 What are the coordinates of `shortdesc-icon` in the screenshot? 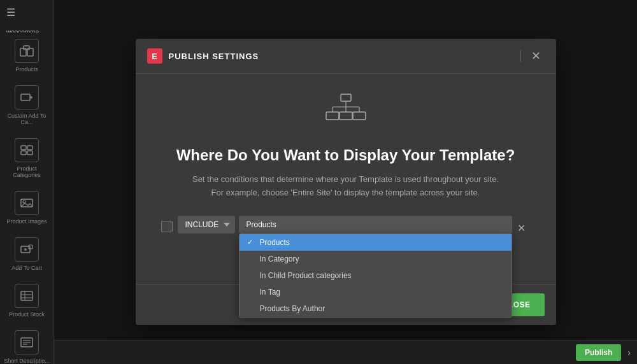 It's located at (27, 342).